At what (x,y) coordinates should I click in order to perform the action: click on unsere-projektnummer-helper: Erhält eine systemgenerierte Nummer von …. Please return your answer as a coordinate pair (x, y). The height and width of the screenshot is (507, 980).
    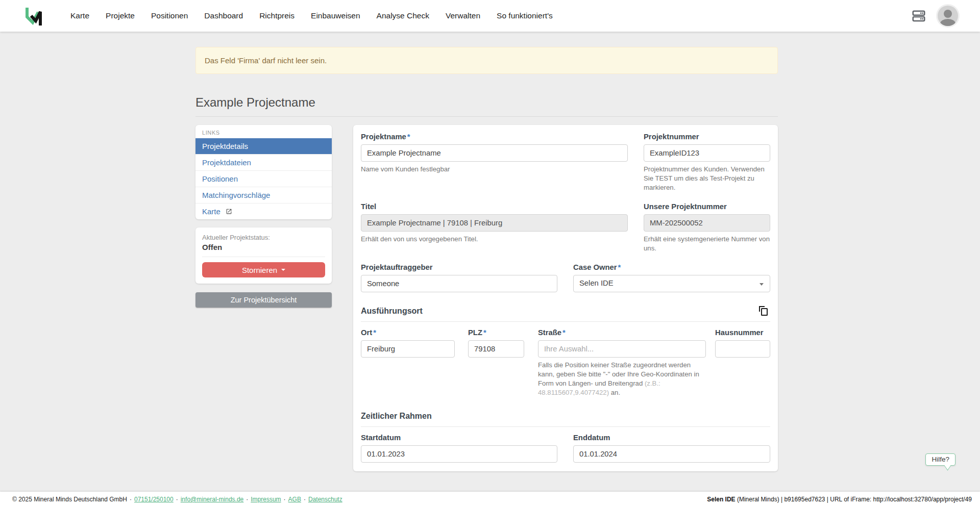
    Looking at the image, I should click on (707, 244).